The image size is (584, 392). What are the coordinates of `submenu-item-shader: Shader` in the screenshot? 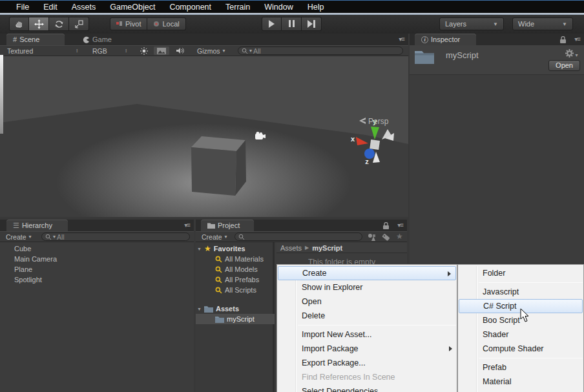 It's located at (521, 335).